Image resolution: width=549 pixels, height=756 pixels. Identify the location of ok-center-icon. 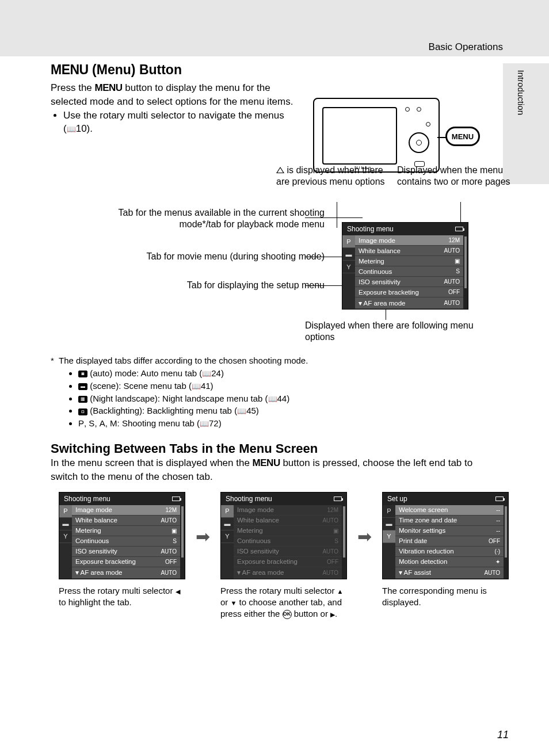
(419, 143).